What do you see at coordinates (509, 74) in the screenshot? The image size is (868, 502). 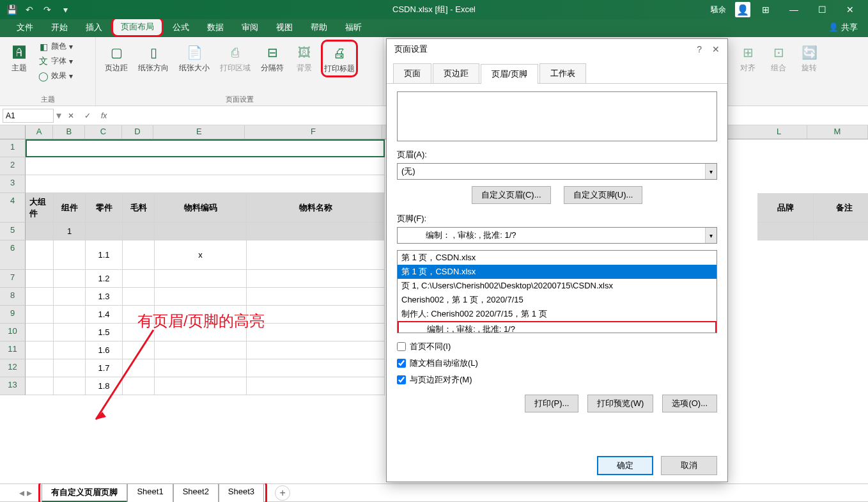 I see `dialog-tab-header-footer: 页眉/页脚` at bounding box center [509, 74].